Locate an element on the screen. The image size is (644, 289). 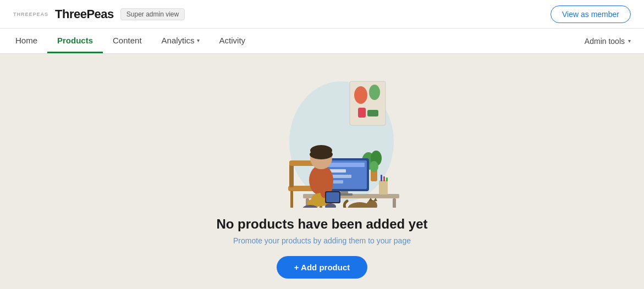
nav-left: Home Products Content Analytics ▾ Activi… is located at coordinates (134, 41).